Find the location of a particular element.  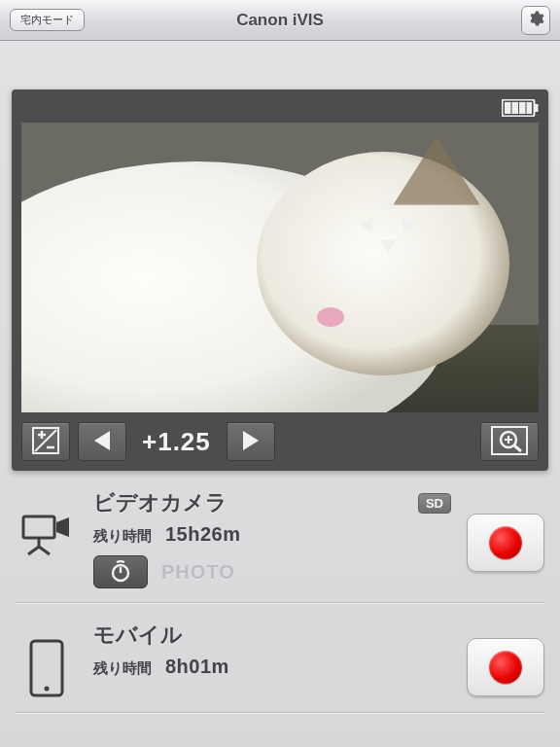

ev-decrease-button is located at coordinates (102, 442).